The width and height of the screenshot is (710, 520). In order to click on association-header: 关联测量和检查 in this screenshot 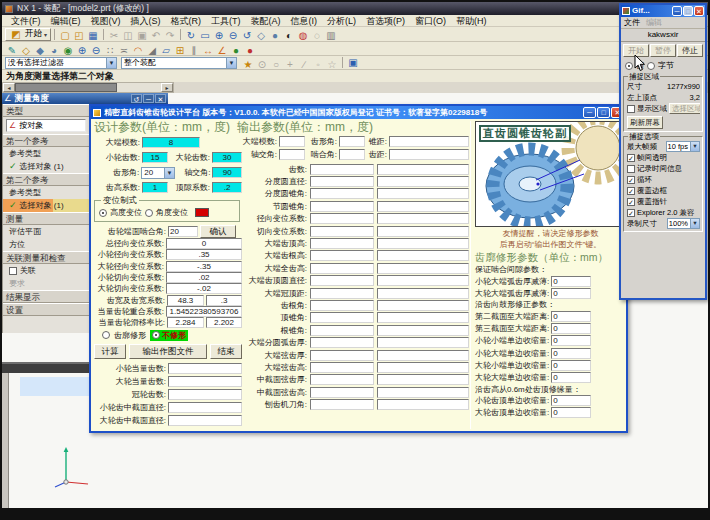, I will do `click(46, 258)`.